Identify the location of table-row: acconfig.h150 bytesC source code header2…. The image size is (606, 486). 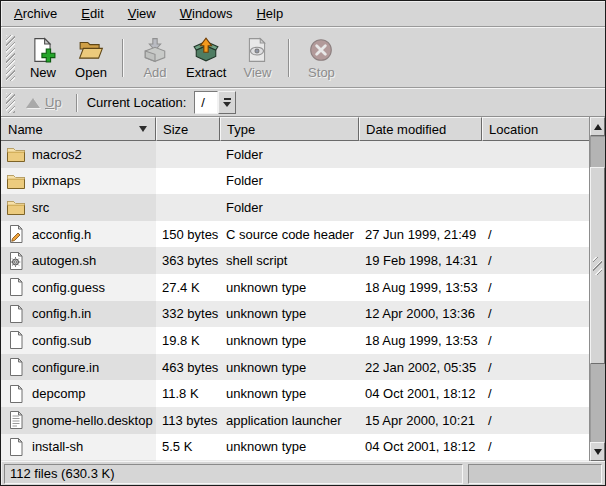
(295, 234).